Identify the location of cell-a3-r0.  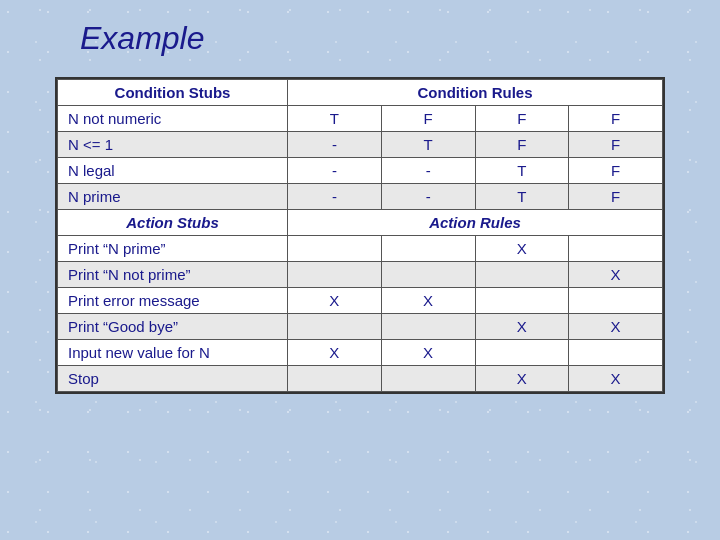
(616, 249).